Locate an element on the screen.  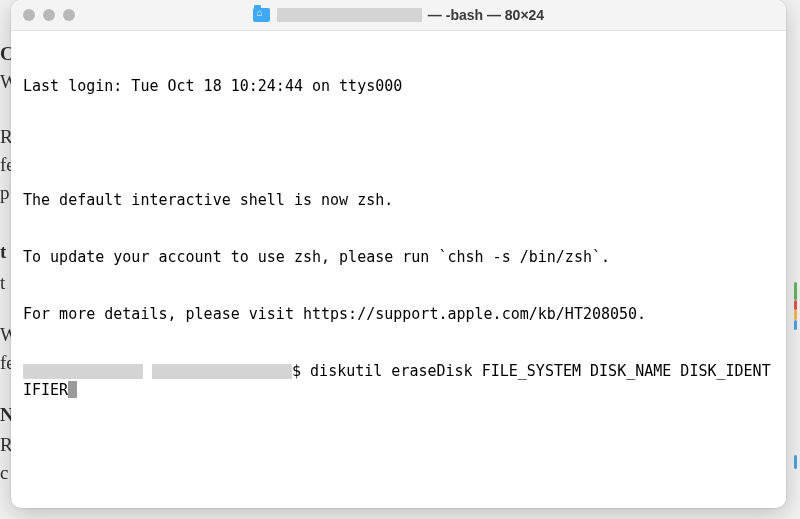
zsh-msg-line: For more details, please visit https://s… is located at coordinates (400, 314).